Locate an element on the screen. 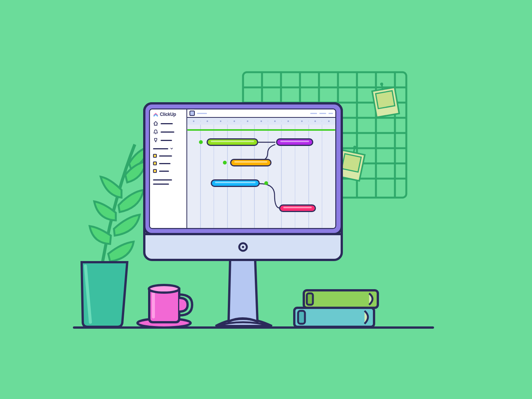 This screenshot has width=532, height=399. bell-icon is located at coordinates (156, 132).